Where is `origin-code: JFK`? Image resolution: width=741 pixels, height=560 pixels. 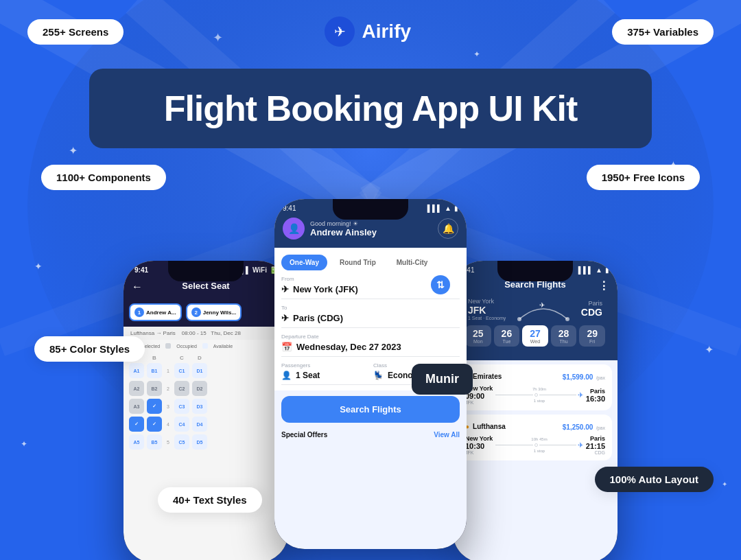 origin-code: JFK is located at coordinates (487, 310).